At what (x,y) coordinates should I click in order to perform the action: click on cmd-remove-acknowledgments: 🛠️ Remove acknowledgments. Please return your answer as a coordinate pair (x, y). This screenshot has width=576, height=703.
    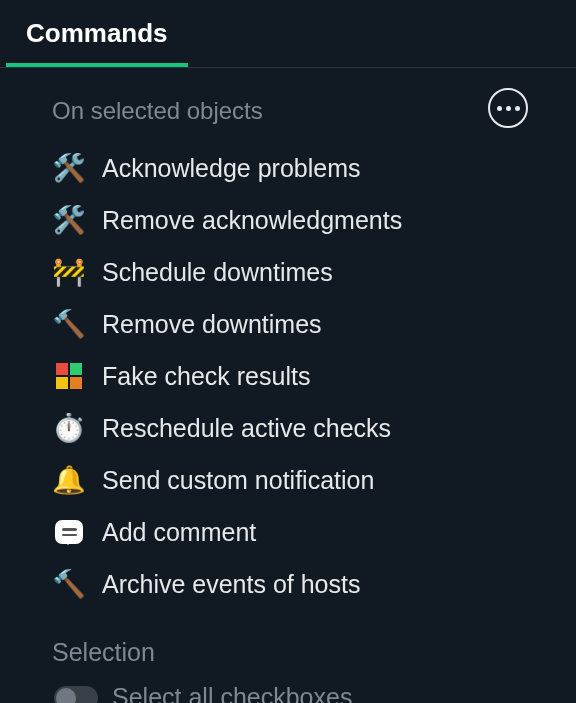
    Looking at the image, I should click on (290, 220).